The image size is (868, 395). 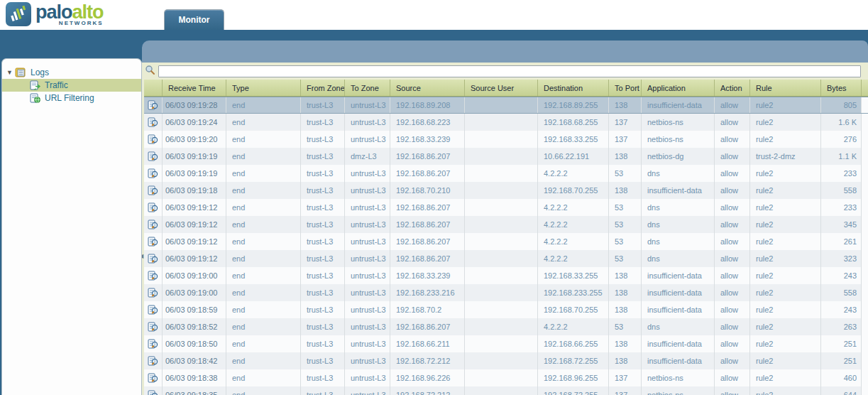 What do you see at coordinates (506, 190) in the screenshot?
I see `table-row: 06/03 09:19:18endtrust-L3untrust-L3192.1…` at bounding box center [506, 190].